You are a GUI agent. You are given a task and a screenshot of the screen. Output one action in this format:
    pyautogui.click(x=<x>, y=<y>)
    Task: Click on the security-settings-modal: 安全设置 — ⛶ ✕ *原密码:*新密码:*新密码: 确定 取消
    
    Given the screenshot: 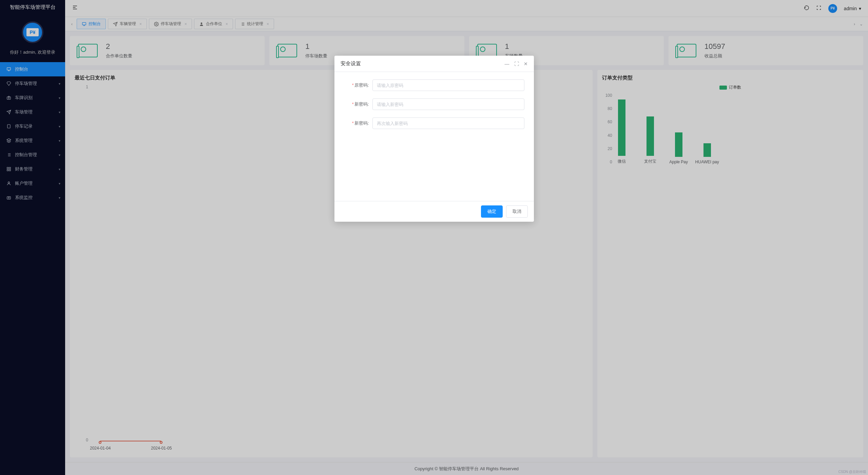 What is the action you would take?
    pyautogui.click(x=434, y=139)
    